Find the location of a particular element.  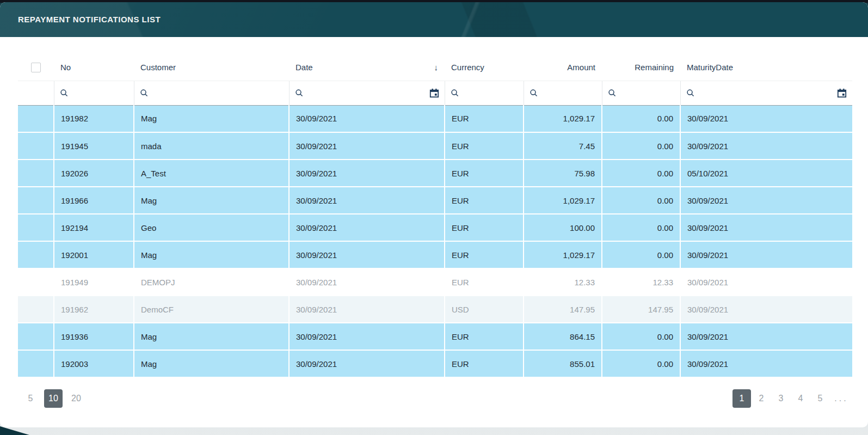

column-header-customer: Customer is located at coordinates (211, 68).